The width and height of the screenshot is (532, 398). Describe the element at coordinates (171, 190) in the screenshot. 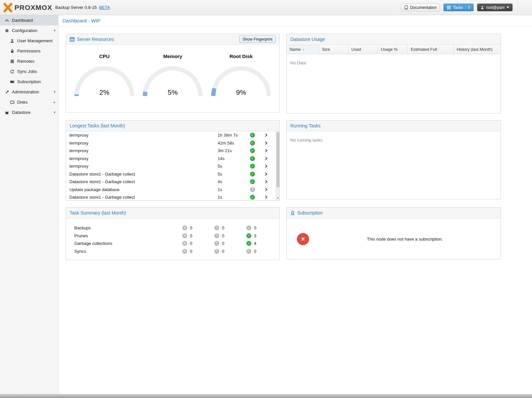

I see `task-row: Update package database 1s ?` at that location.